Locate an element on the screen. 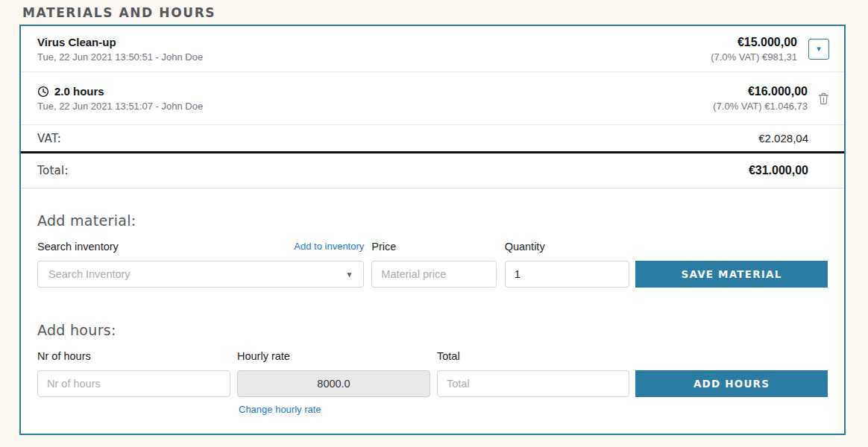 The height and width of the screenshot is (447, 868). line-item-name: 2.0 hours is located at coordinates (79, 91).